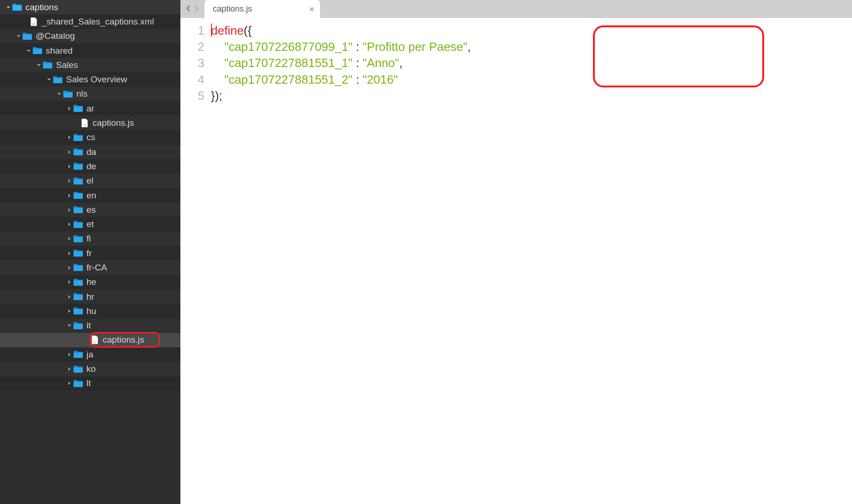 The image size is (852, 504). What do you see at coordinates (192, 63) in the screenshot?
I see `line-number: 3` at bounding box center [192, 63].